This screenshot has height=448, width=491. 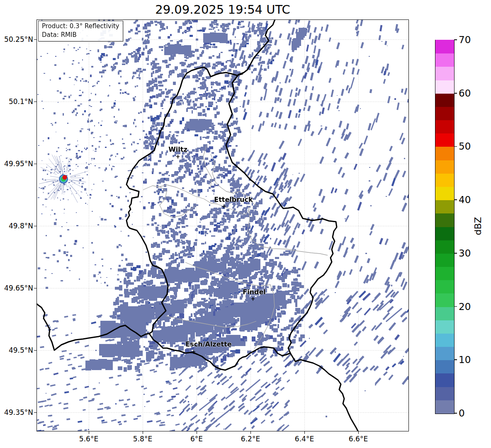 What do you see at coordinates (80, 31) in the screenshot?
I see `product-info-box: Product: 0.3° Reflectivity Data: RMIB` at bounding box center [80, 31].